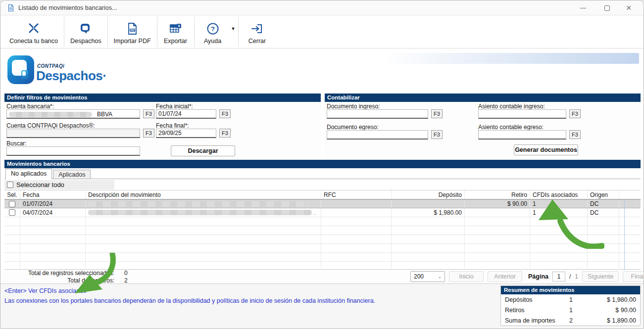  I want to click on cell-fecha: 04/07/2024, so click(53, 213).